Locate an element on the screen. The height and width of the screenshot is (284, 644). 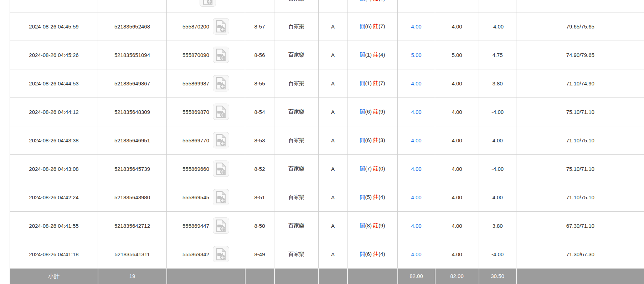
balance is located at coordinates (580, 6).